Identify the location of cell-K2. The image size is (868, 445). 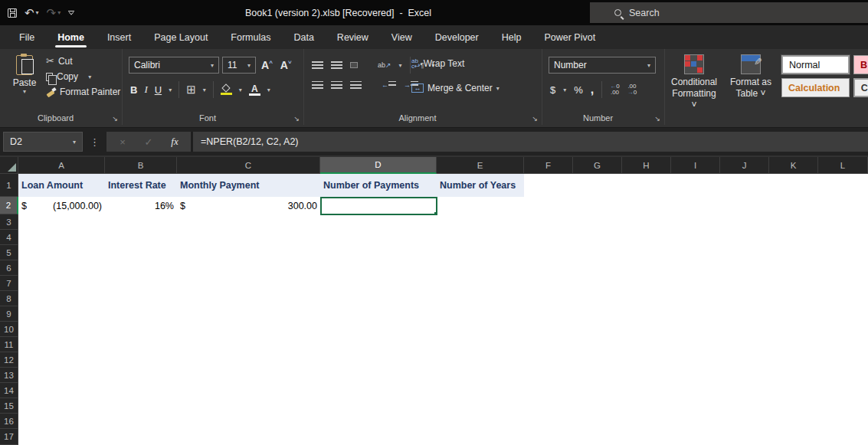
(794, 206).